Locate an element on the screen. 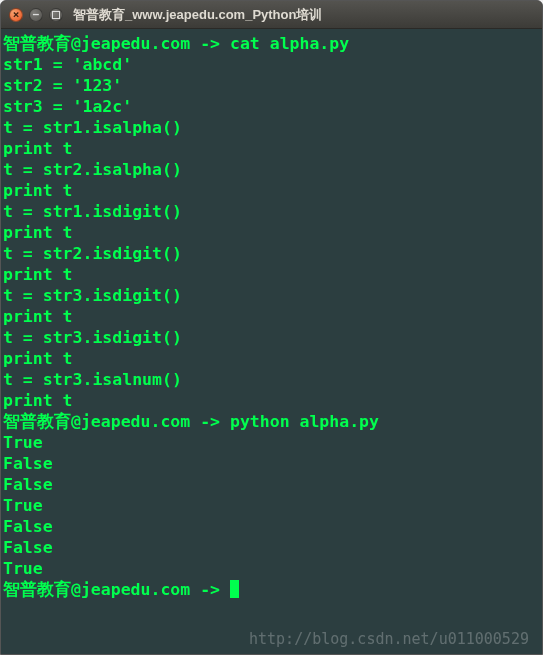 The image size is (543, 655). source-line: str1 = 'abcd' is located at coordinates (272, 64).